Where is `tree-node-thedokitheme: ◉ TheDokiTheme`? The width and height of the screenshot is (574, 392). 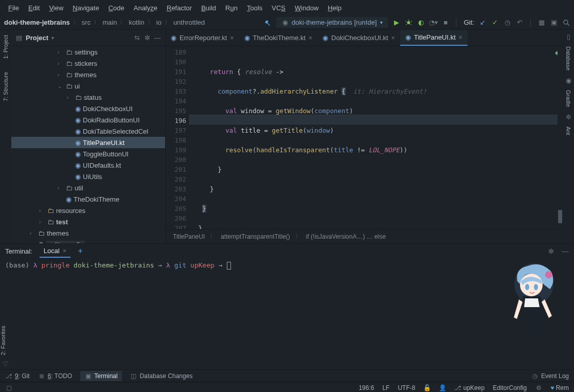 tree-node-thedokitheme: ◉ TheDokiTheme is located at coordinates (88, 199).